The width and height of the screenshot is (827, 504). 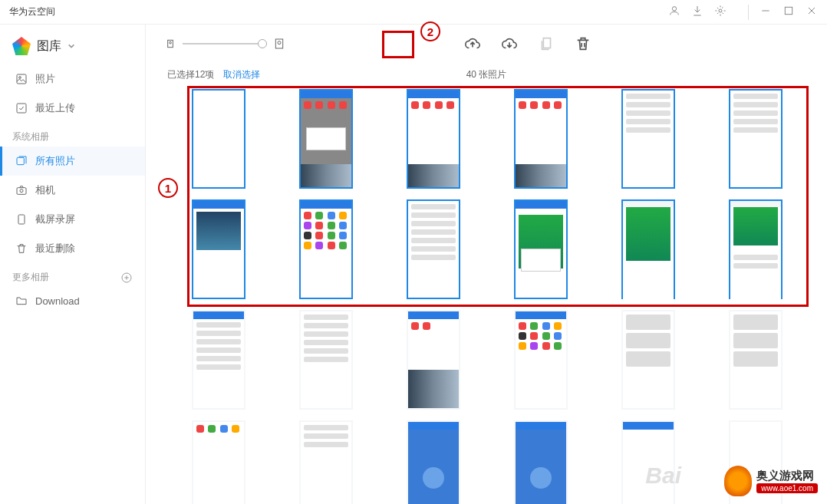 What do you see at coordinates (789, 12) in the screenshot?
I see `maximize-button` at bounding box center [789, 12].